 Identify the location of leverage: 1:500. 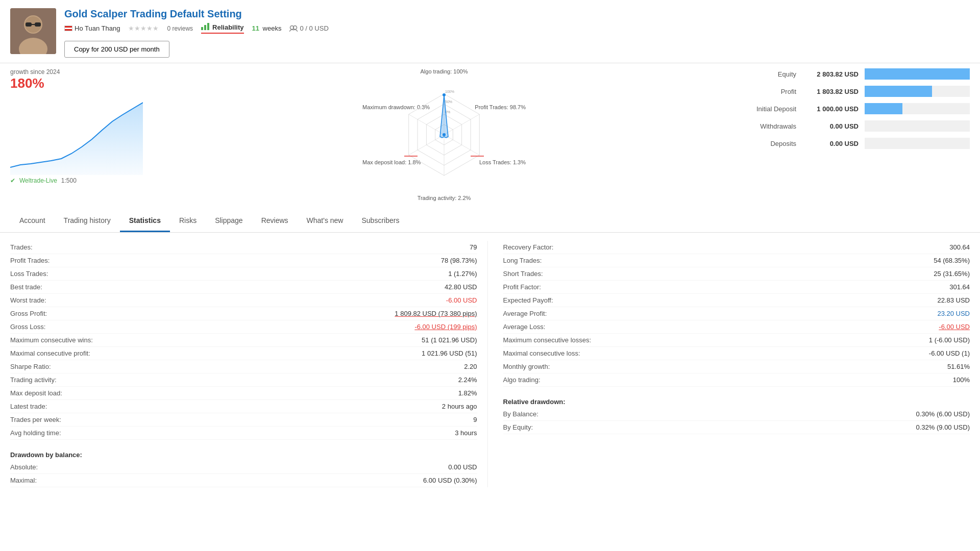
(69, 181).